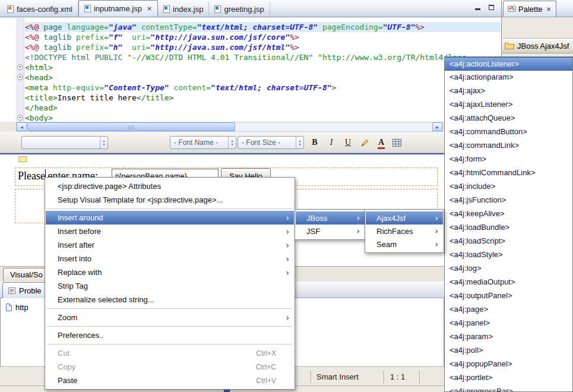  What do you see at coordinates (348, 143) in the screenshot?
I see `underline-button: U` at bounding box center [348, 143].